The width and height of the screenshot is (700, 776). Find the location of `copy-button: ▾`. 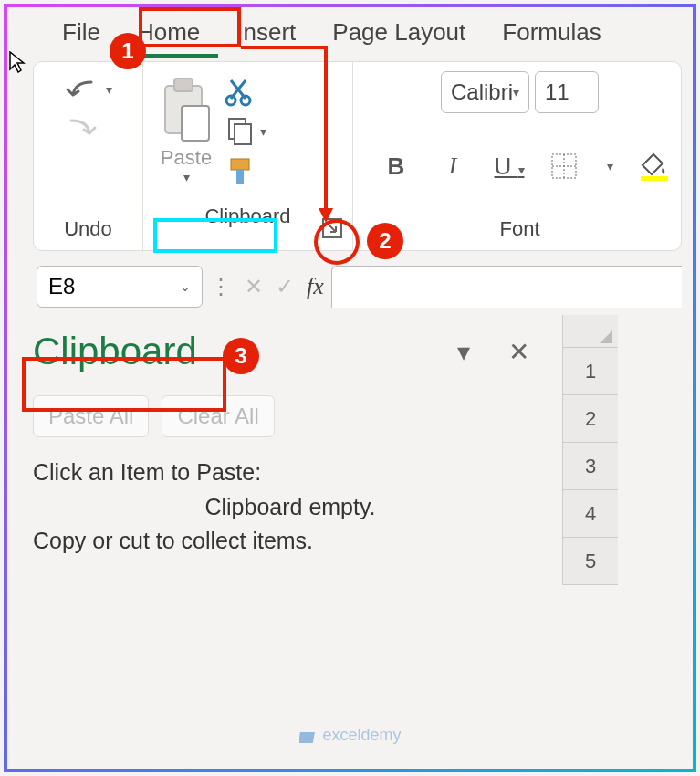

copy-button: ▾ is located at coordinates (245, 131).